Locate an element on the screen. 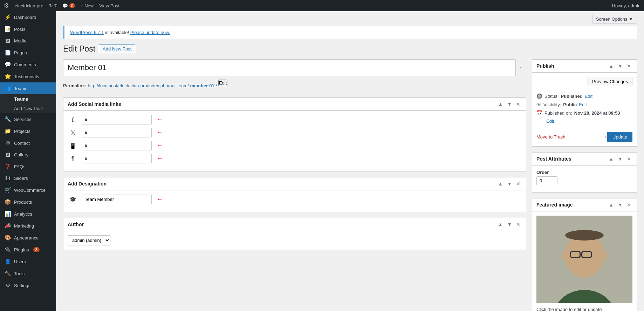  publish-panel-controls: ▲ ▼ ✕ is located at coordinates (620, 66).